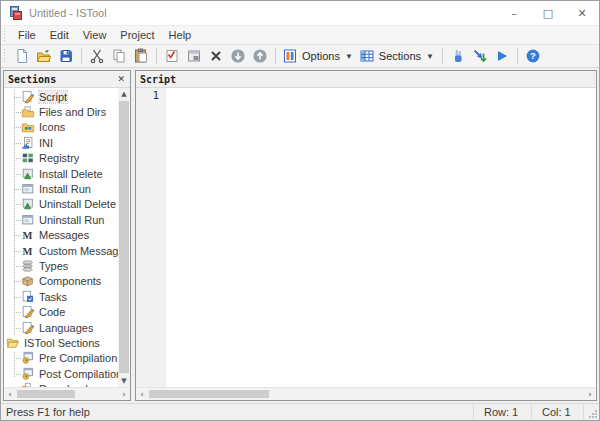 The width and height of the screenshot is (600, 421). I want to click on registry-blocks-icon, so click(28, 158).